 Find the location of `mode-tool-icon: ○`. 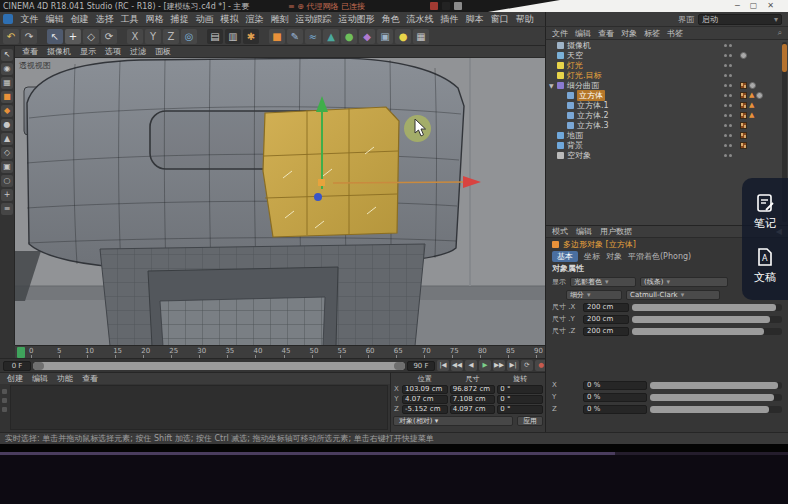

mode-tool-icon: ○ is located at coordinates (7, 181).